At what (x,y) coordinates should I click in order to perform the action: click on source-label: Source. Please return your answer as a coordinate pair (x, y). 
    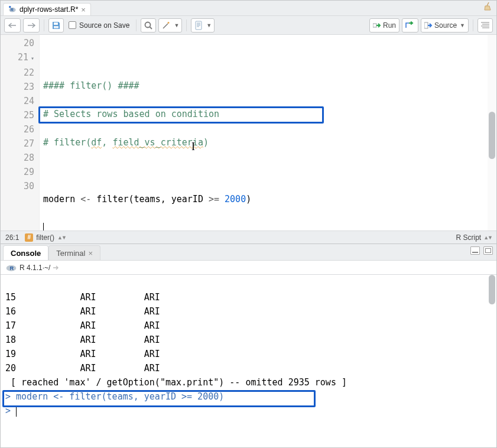
    Looking at the image, I should click on (446, 25).